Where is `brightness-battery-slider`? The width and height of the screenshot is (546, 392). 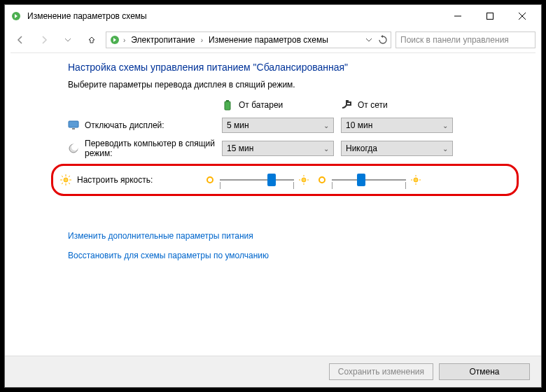
brightness-battery-slider is located at coordinates (257, 180).